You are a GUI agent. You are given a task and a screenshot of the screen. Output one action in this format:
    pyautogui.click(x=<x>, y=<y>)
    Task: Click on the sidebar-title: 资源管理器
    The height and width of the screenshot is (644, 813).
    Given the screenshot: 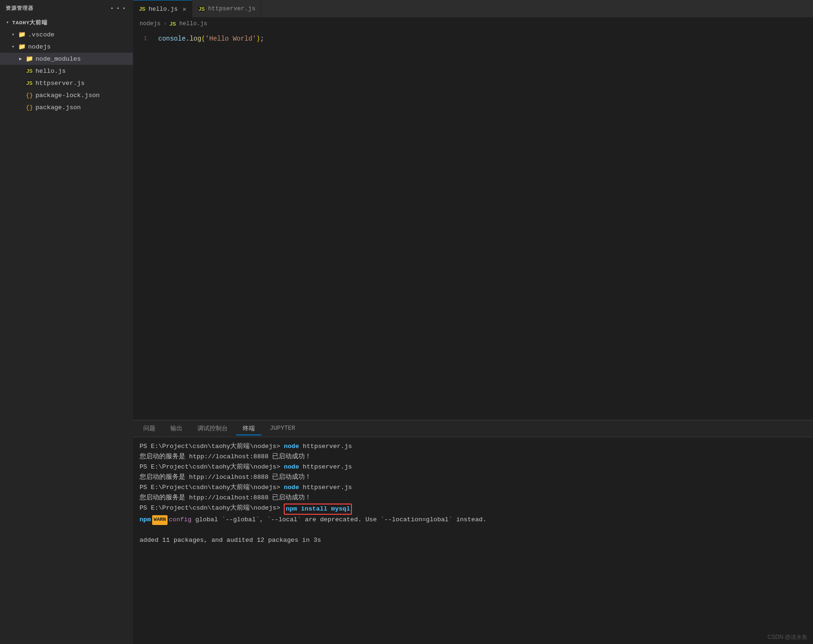 What is the action you would take?
    pyautogui.click(x=20, y=8)
    